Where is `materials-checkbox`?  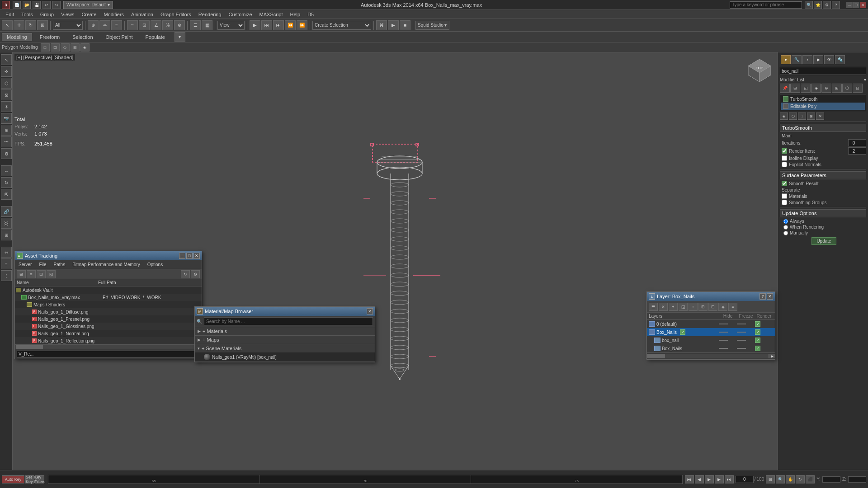 materials-checkbox is located at coordinates (784, 196).